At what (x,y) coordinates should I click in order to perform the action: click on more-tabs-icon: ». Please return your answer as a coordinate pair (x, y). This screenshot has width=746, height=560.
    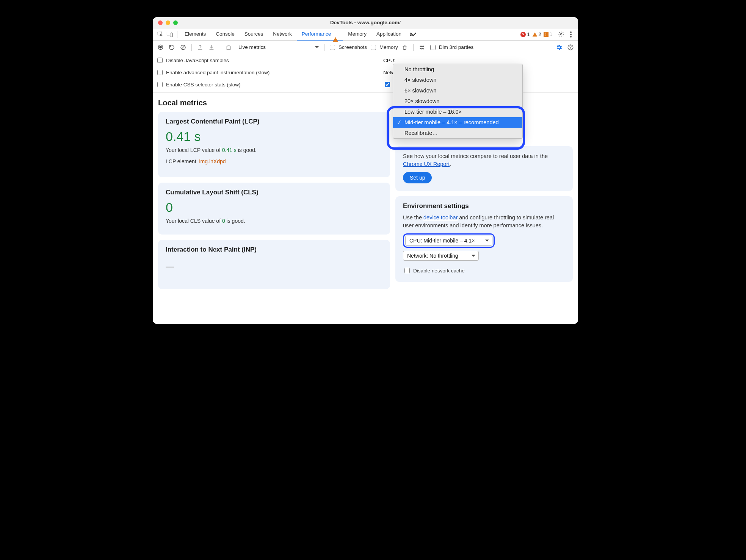
    Looking at the image, I should click on (411, 34).